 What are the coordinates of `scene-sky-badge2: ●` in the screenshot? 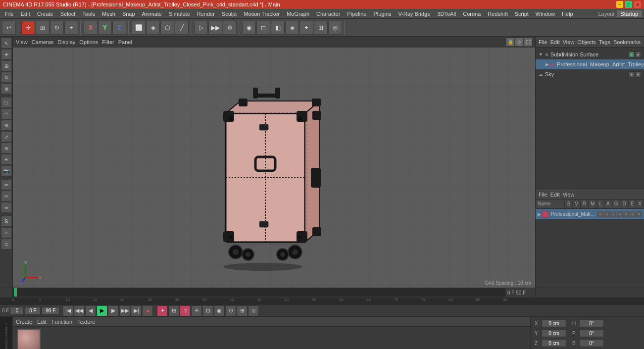 It's located at (638, 74).